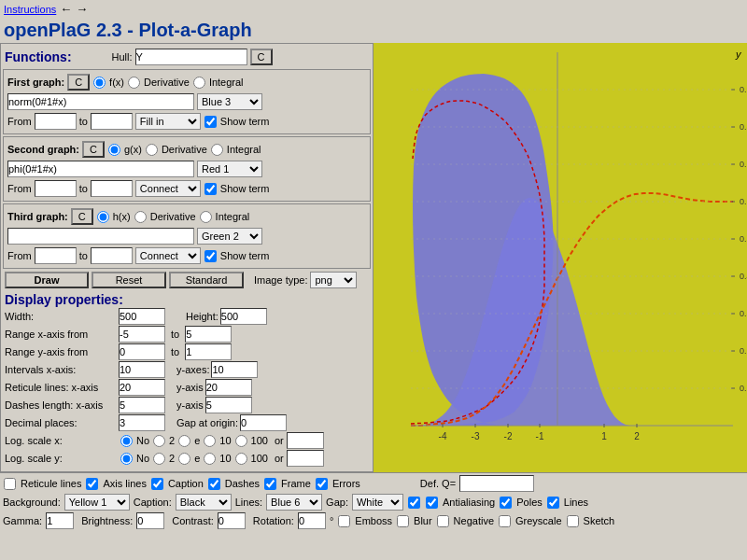  What do you see at coordinates (150, 521) in the screenshot?
I see `brightness-input` at bounding box center [150, 521].